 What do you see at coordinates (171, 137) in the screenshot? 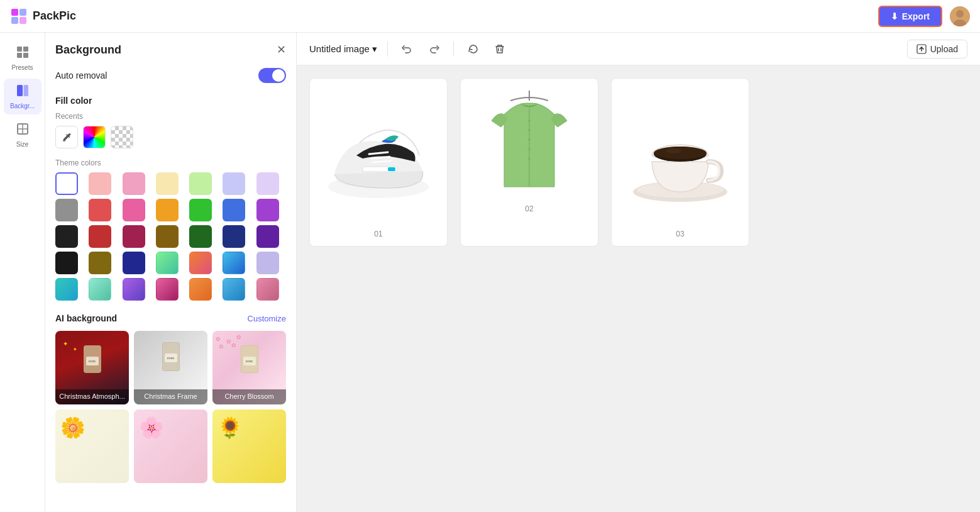
I see `recents-row` at bounding box center [171, 137].